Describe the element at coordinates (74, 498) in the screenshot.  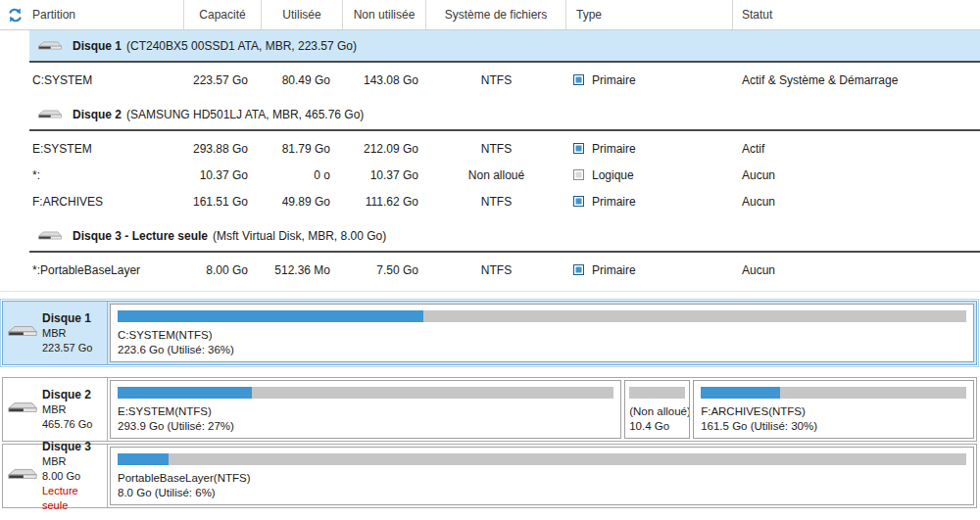
I see `disk-readonly-label: Lecture seule` at that location.